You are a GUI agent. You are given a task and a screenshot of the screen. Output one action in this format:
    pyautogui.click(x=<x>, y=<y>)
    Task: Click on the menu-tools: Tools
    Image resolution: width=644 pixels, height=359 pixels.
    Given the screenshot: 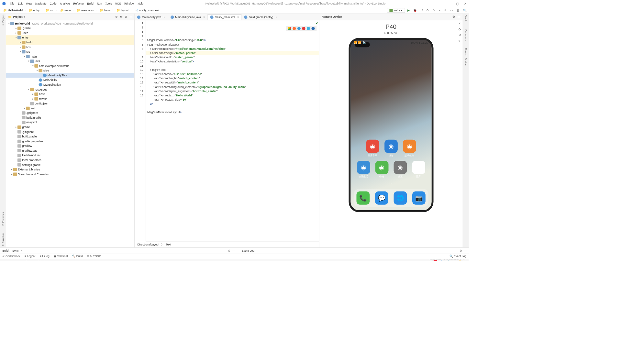 What is the action you would take?
    pyautogui.click(x=108, y=3)
    